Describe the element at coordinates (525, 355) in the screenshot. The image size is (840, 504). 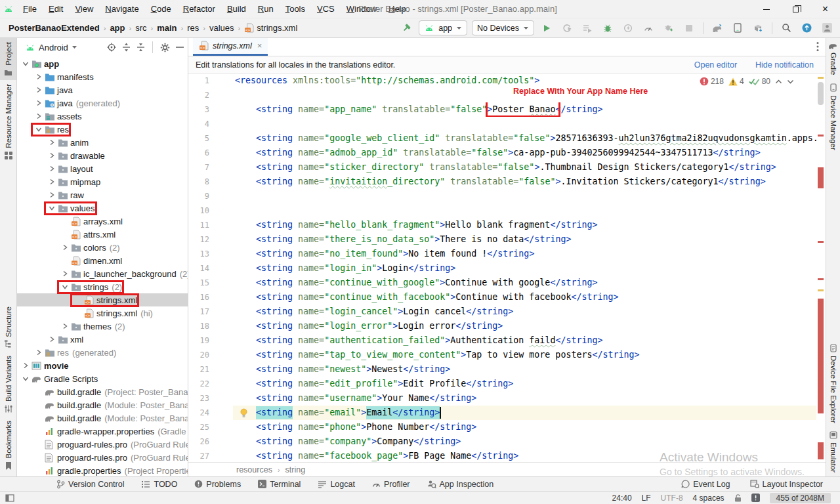
I see `code-line-text: <string name="tap_to_view_more_content">…` at that location.